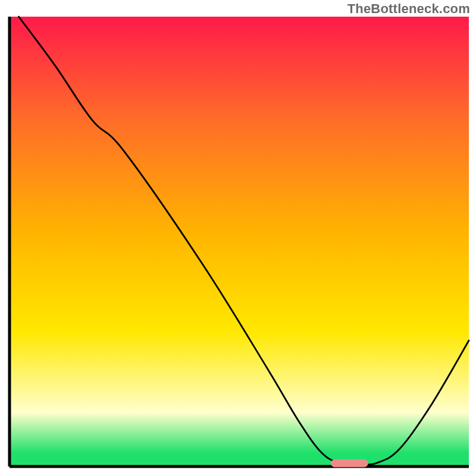  Describe the element at coordinates (349, 464) in the screenshot. I see `optimal-marker` at that location.